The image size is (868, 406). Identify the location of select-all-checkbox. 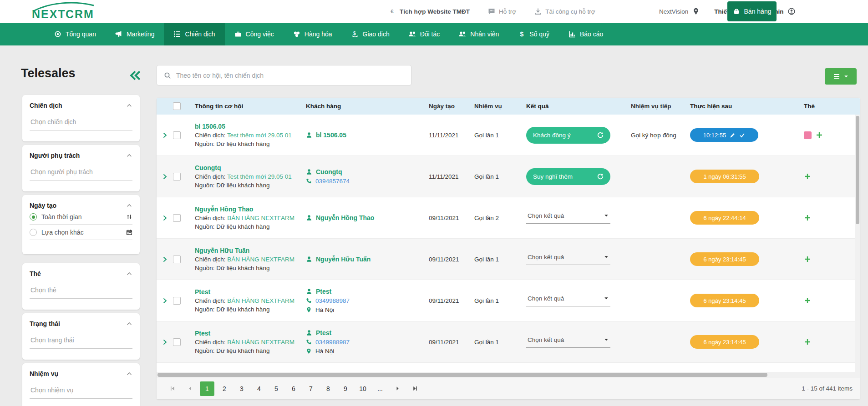
(177, 106).